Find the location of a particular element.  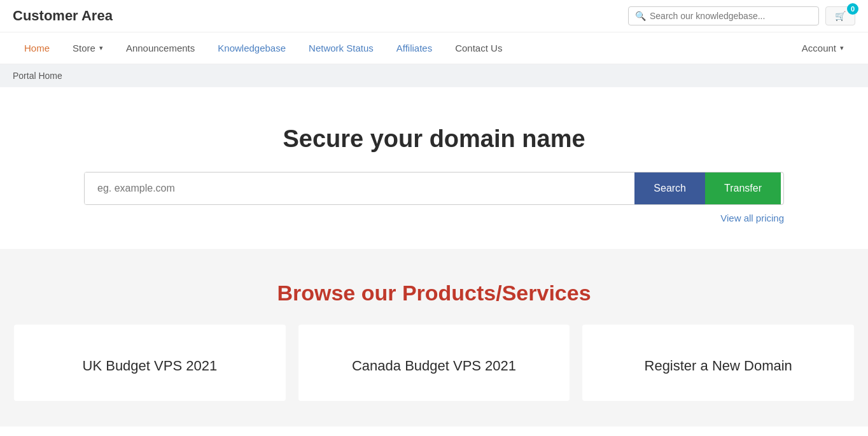

header: Customer Area 🔍 🛒 0 is located at coordinates (434, 17).